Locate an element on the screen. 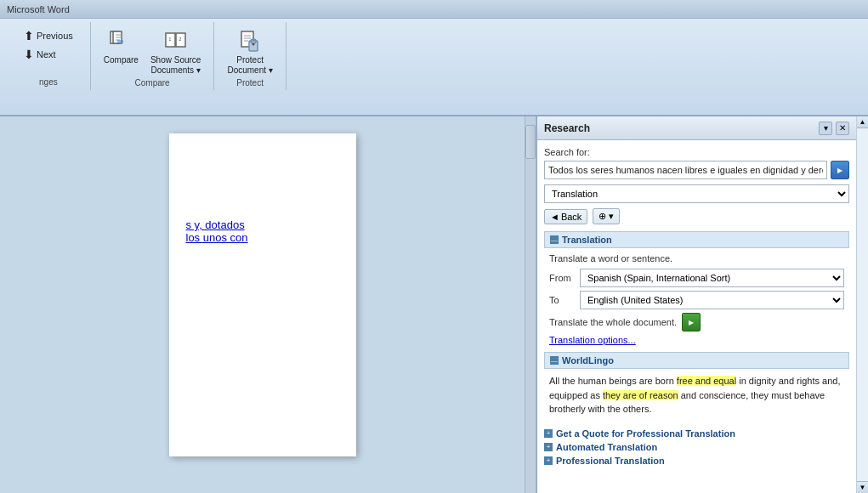 Image resolution: width=868 pixels, height=493 pixels. document-page: s y, dotados los unos con is located at coordinates (263, 295).